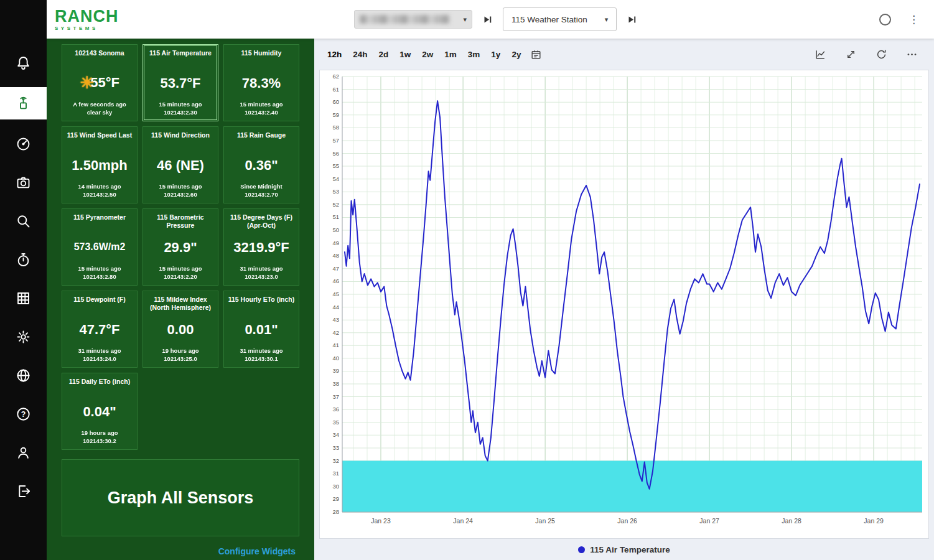 This screenshot has height=560, width=934. I want to click on logo-subtitle: SYSTEMS, so click(184, 29).